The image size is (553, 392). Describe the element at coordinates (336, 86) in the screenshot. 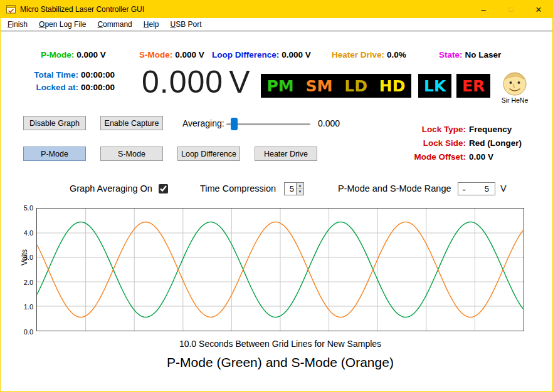

I see `mode-indicator-cluster: PM SM LD HD` at that location.